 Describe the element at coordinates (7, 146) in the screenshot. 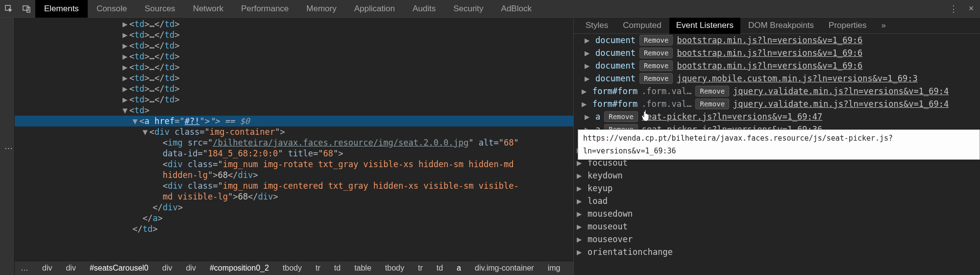

I see `left-gutter: …` at that location.